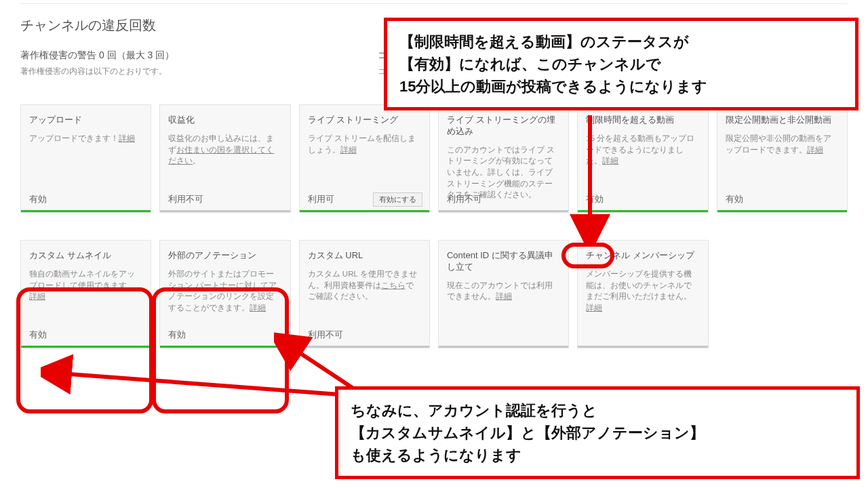  What do you see at coordinates (74, 138) in the screenshot?
I see `card-desc-text: アップロードできます！` at bounding box center [74, 138].